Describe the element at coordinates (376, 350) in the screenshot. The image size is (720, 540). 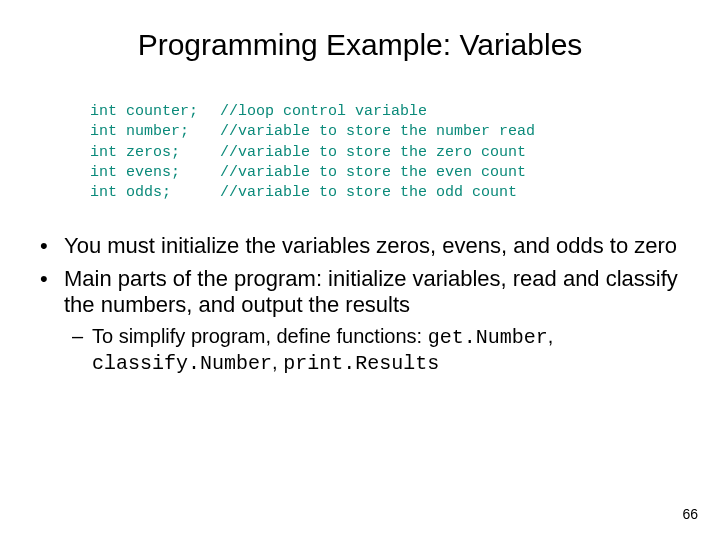
I see `sub-bullet-item: – To simplify program, define functions:…` at that location.